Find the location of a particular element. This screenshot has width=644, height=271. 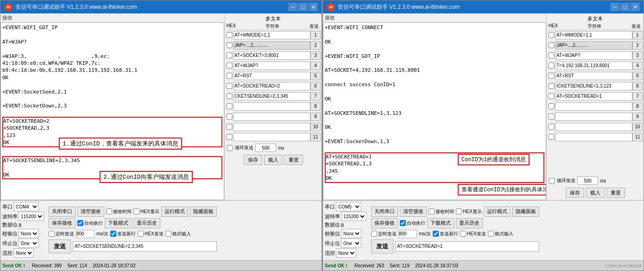

send-btn-1: 发送 is located at coordinates (60, 246).